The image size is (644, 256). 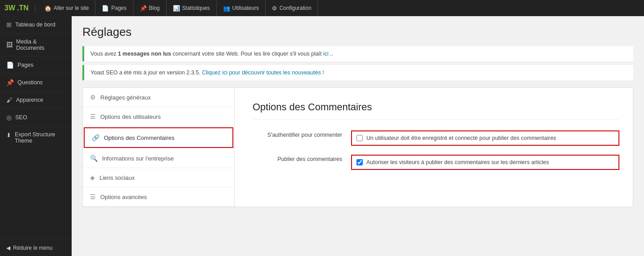 I want to click on sidebar: ⊞ Tableau de bord 🖼 Media & Documents 📄 …, so click(x=36, y=136).